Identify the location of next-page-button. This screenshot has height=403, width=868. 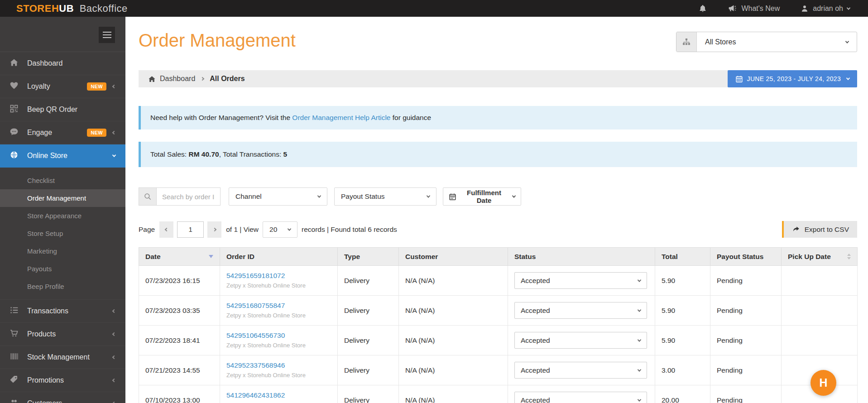
(215, 230).